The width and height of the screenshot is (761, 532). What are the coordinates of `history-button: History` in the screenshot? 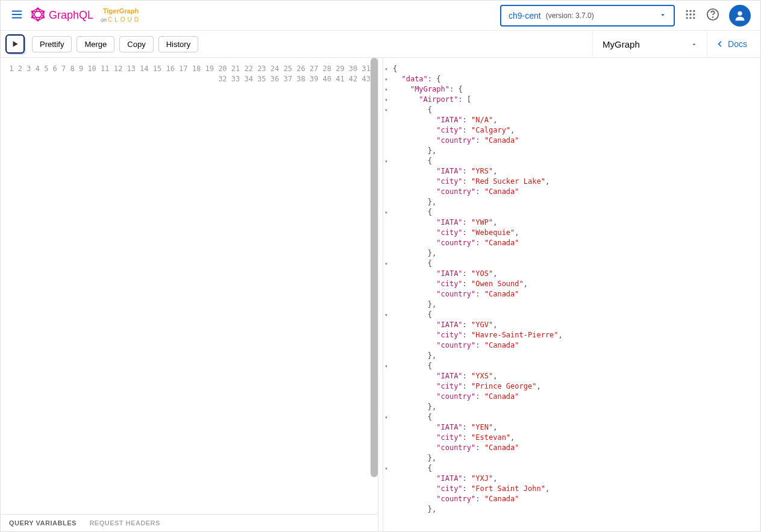 It's located at (178, 45).